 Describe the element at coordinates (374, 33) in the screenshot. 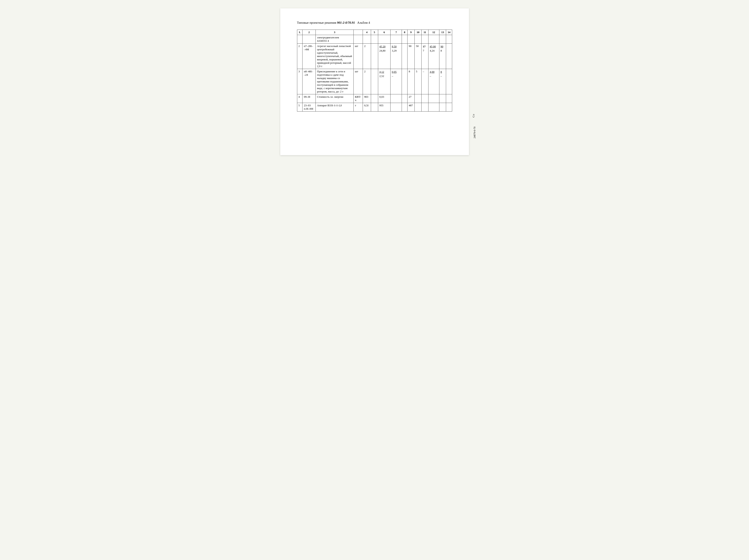

I see `th-6: 5` at that location.